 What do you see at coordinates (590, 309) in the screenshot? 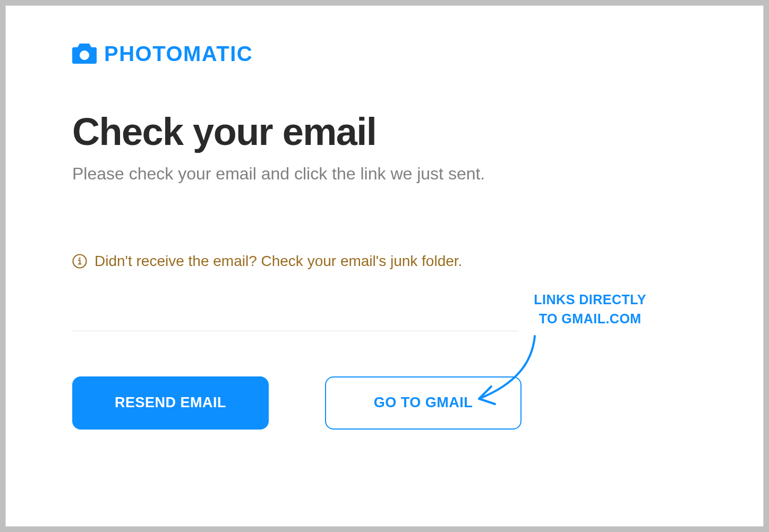
I see `annotation-label: LINKS DIRECTLY TO GMAIL.COM` at bounding box center [590, 309].